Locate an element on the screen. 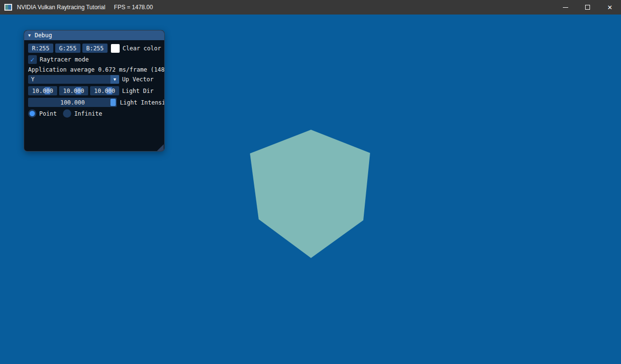 The image size is (621, 364). infinite-light-label: Infinite is located at coordinates (88, 114).